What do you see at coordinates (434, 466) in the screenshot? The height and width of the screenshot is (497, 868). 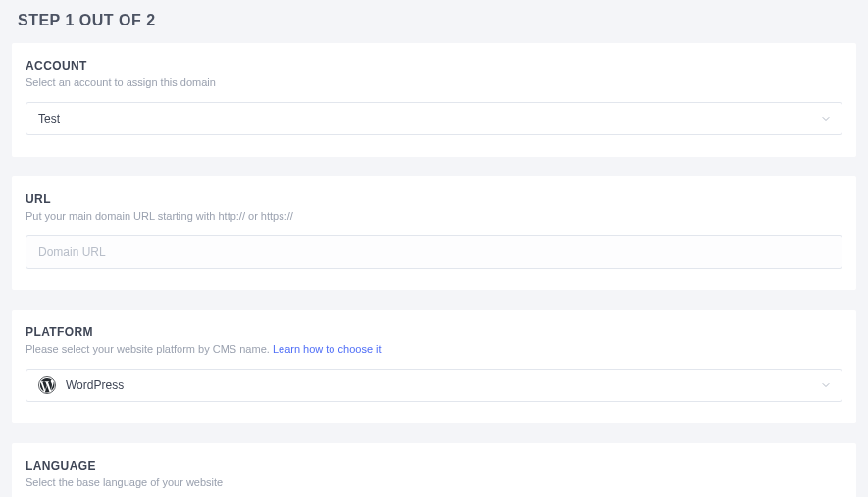 I see `language-title: LANGUAGE` at bounding box center [434, 466].